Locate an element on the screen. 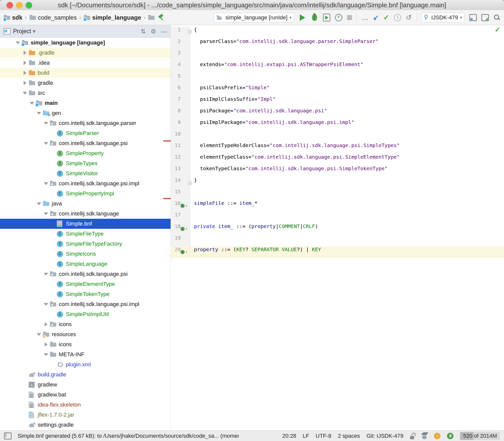 This screenshot has width=504, height=441. update-available-icon: ↓ is located at coordinates (437, 436).